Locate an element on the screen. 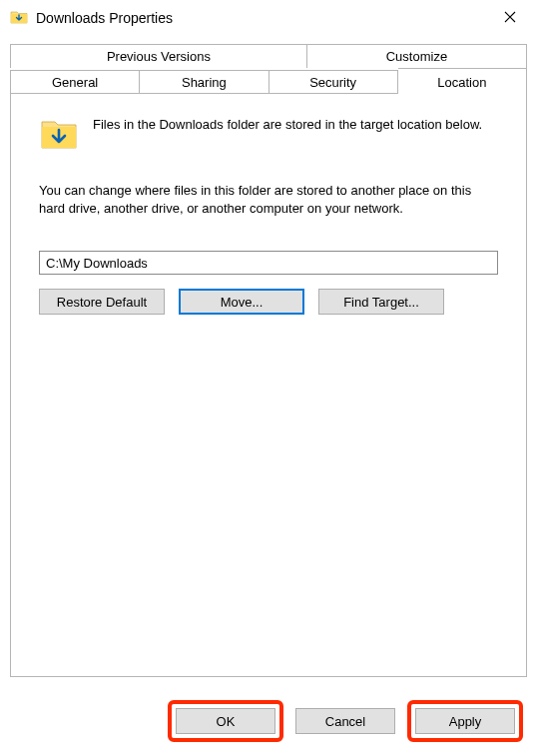  close-icon is located at coordinates (510, 18).